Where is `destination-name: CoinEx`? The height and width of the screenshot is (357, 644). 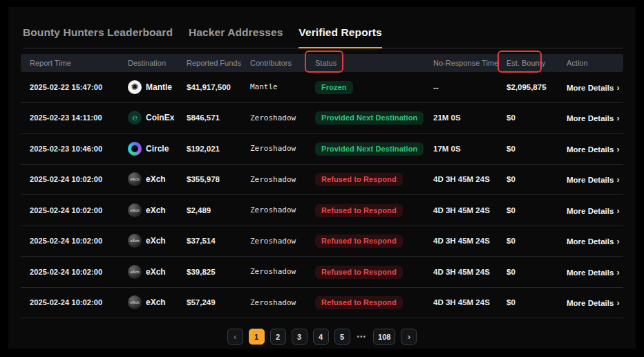
destination-name: CoinEx is located at coordinates (160, 118).